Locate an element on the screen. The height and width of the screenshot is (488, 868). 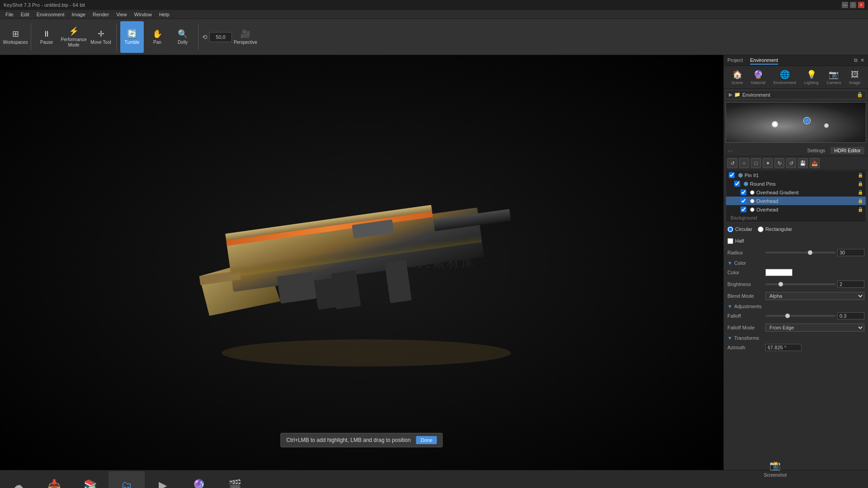
azimuth-input is located at coordinates (783, 347).